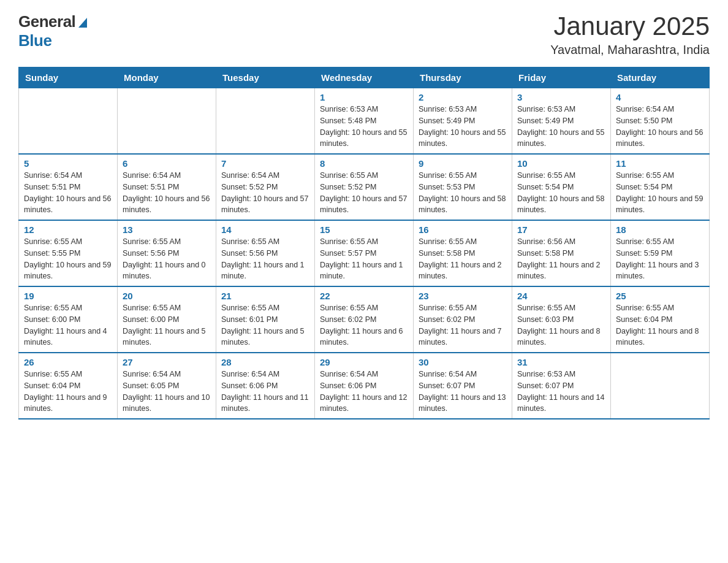 This screenshot has height=563, width=728. What do you see at coordinates (364, 187) in the screenshot?
I see `calendar-cell: 8Sunrise: 6:55 AM Sunset: 5:52 PM Daylig…` at bounding box center [364, 187].